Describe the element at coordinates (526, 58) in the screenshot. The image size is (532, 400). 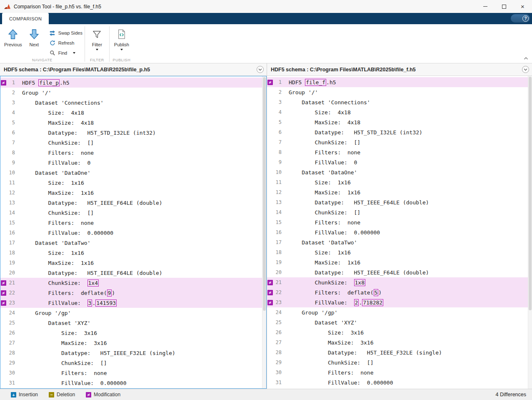
I see `collapse-toolstrip-button` at that location.